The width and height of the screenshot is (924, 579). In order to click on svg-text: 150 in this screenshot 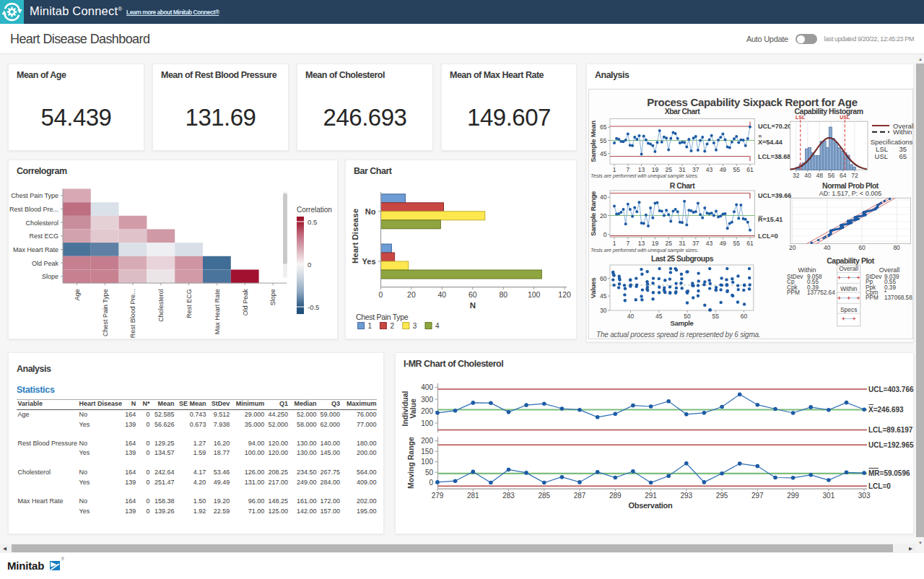, I will do `click(427, 452)`.